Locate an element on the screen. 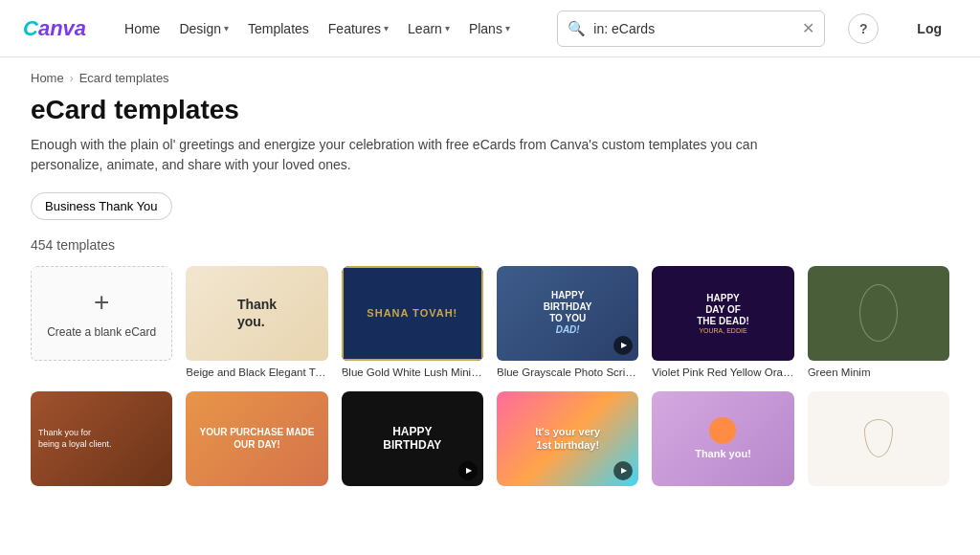 The width and height of the screenshot is (980, 555). help-button: ? is located at coordinates (863, 29).